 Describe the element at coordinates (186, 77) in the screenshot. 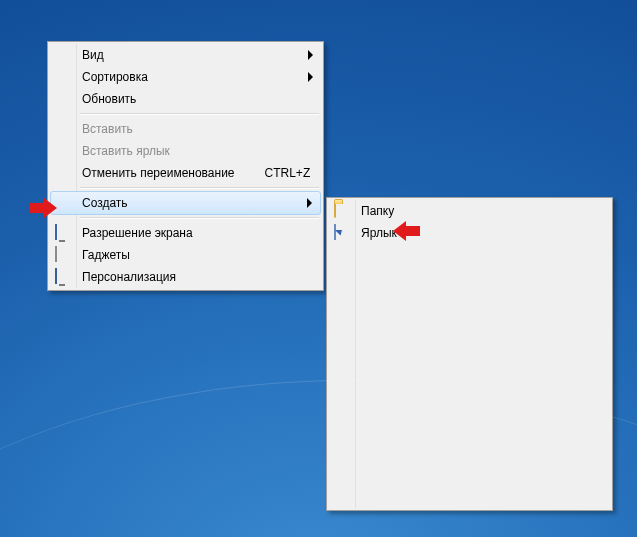

I see `menu-item-sort: Сортировка` at that location.